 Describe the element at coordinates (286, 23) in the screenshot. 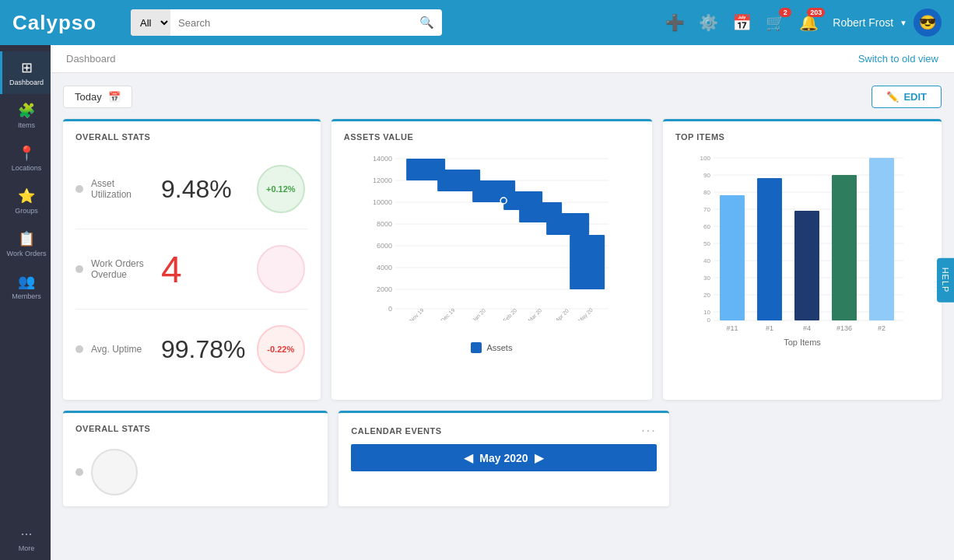

I see `search-bar: All 🔍` at that location.